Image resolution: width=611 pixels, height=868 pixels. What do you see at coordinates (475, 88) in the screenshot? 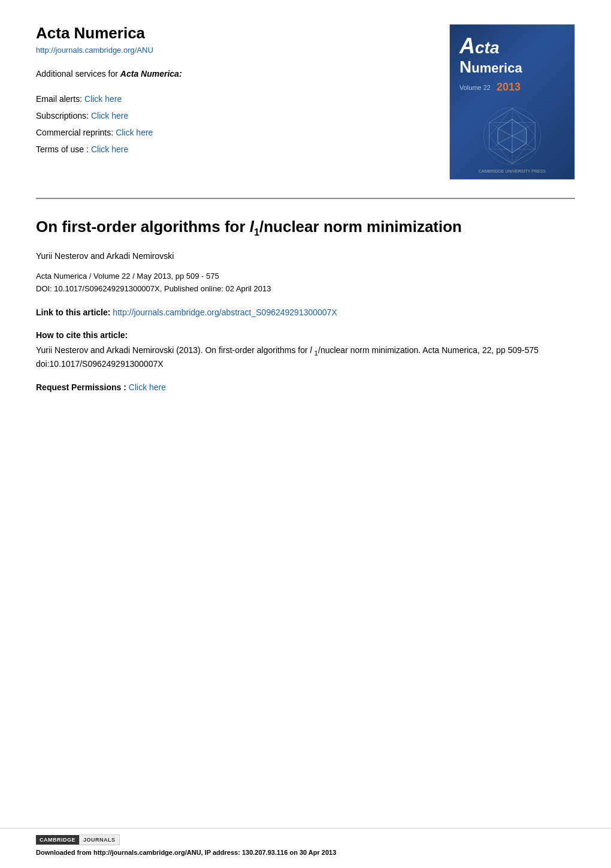
I see `cover-volume-label: Volume 22` at bounding box center [475, 88].